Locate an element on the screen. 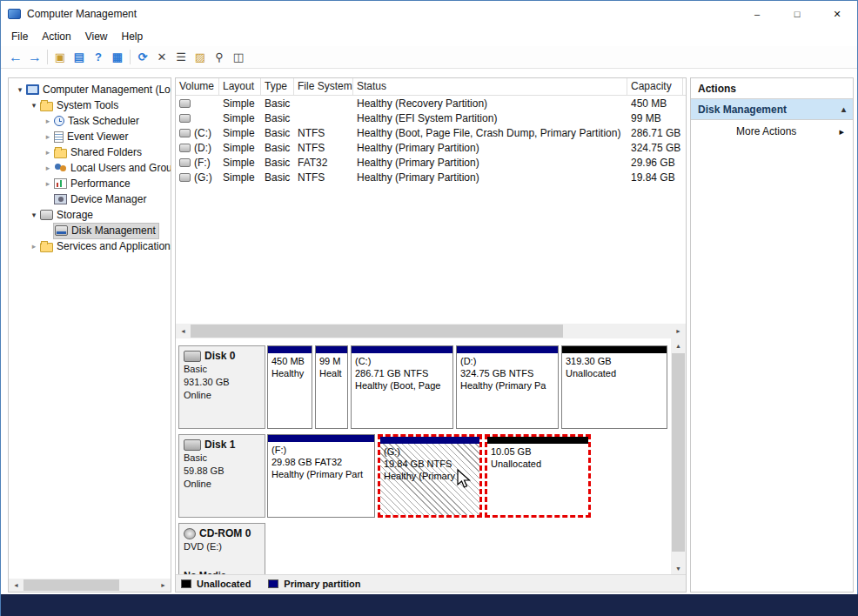 Image resolution: width=858 pixels, height=616 pixels. partition-unallocated-disk1: 10.05 GB Unallocated is located at coordinates (538, 476).